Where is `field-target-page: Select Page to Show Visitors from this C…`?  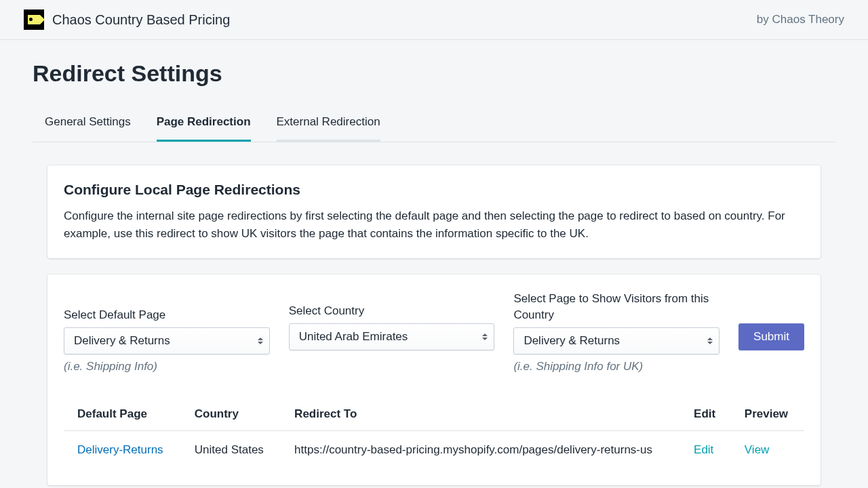 field-target-page: Select Page to Show Visitors from this C… is located at coordinates (616, 332).